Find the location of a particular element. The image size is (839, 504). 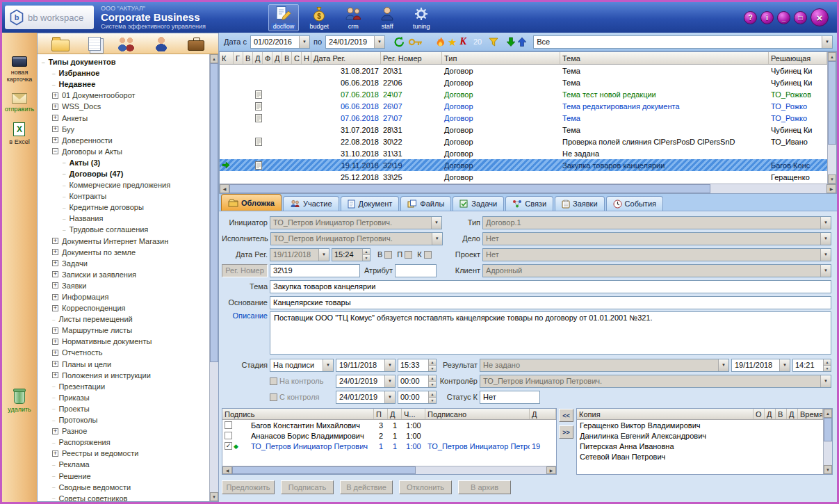

tree-item: ‒Кредитные договоры is located at coordinates (124, 207).